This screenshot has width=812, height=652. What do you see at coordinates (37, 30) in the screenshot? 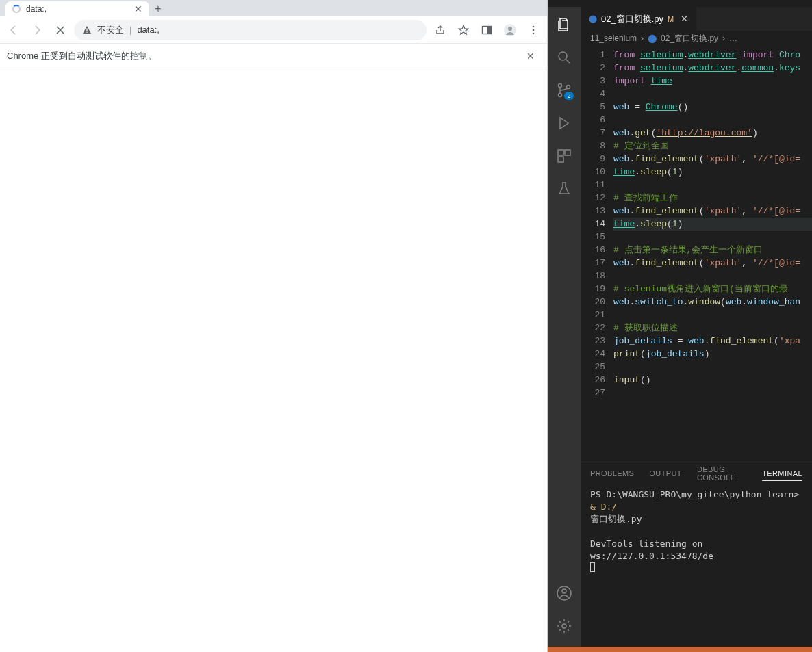
I see `forward-button` at bounding box center [37, 30].